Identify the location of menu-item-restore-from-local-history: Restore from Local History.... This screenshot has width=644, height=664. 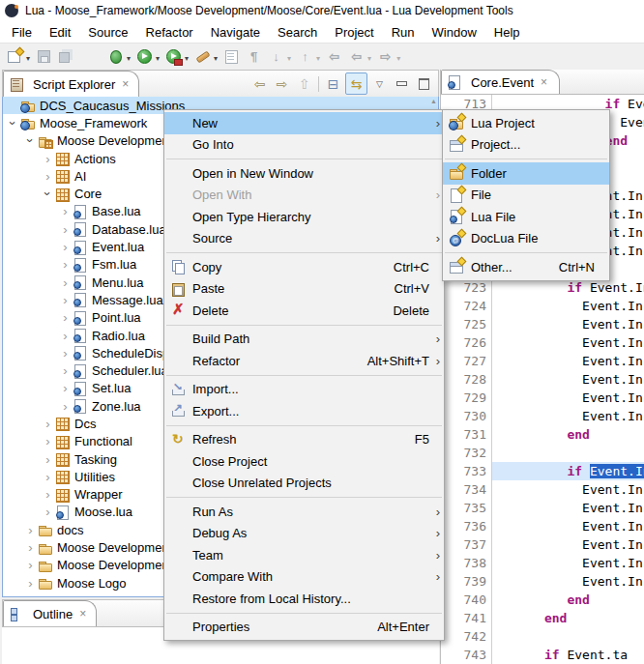
(304, 599).